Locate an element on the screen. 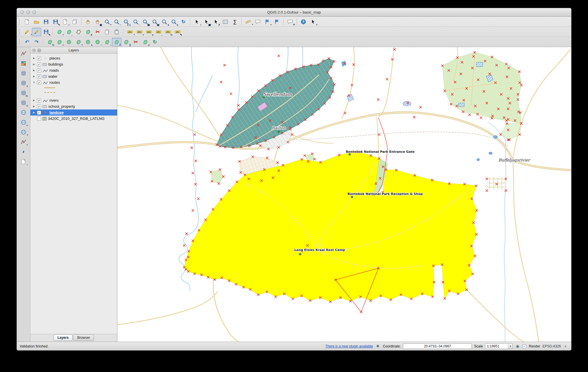  pan-to-selection: ▣ is located at coordinates (98, 22).